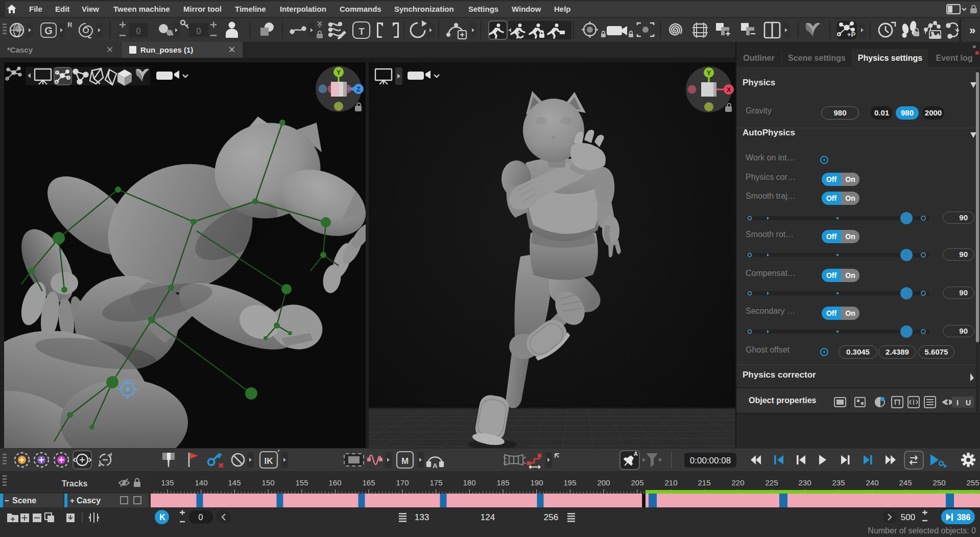 Image resolution: width=980 pixels, height=537 pixels. What do you see at coordinates (551, 517) in the screenshot?
I see `svg-text: 256` at bounding box center [551, 517].